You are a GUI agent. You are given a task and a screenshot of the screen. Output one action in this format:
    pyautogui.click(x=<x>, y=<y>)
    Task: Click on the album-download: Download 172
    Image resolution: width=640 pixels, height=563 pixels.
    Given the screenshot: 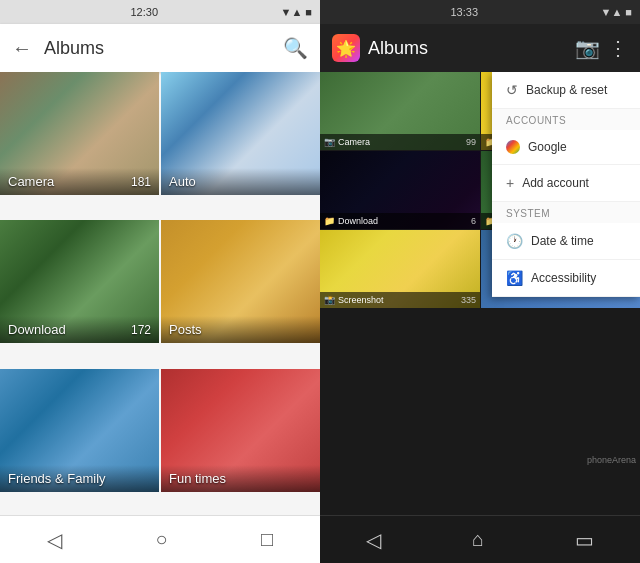 What is the action you would take?
    pyautogui.click(x=80, y=282)
    